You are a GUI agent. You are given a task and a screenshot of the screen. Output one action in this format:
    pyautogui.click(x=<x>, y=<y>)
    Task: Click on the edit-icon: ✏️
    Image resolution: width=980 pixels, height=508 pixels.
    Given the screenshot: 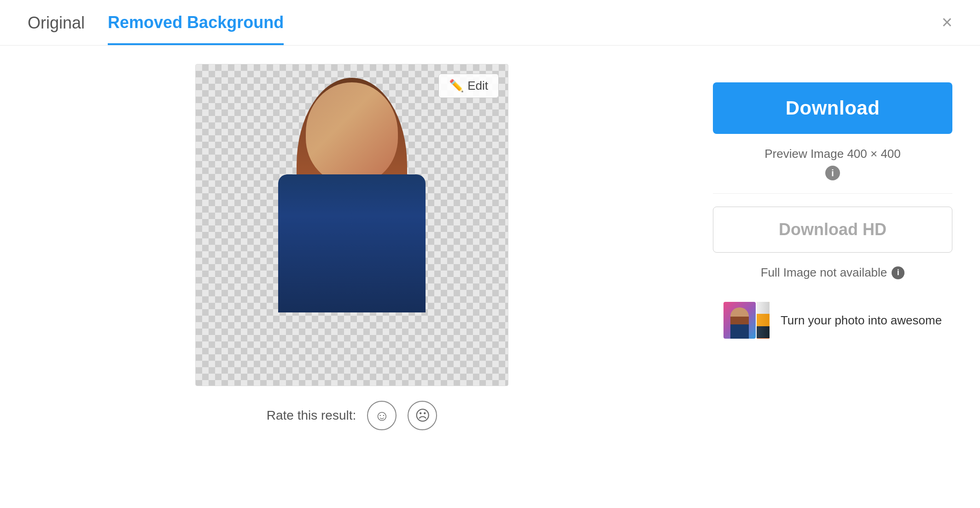 What is the action you would take?
    pyautogui.click(x=456, y=86)
    